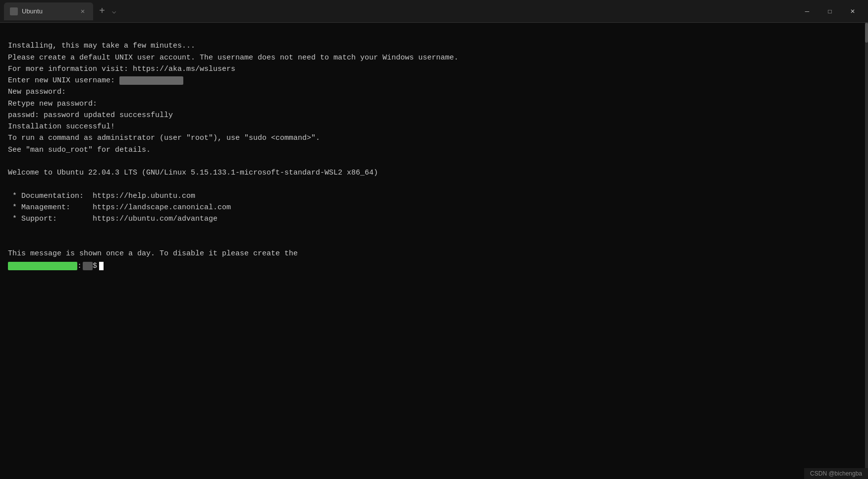 The height and width of the screenshot is (479, 868). I want to click on line-support: * Support: https://ubuntu.com/advantage, so click(113, 219).